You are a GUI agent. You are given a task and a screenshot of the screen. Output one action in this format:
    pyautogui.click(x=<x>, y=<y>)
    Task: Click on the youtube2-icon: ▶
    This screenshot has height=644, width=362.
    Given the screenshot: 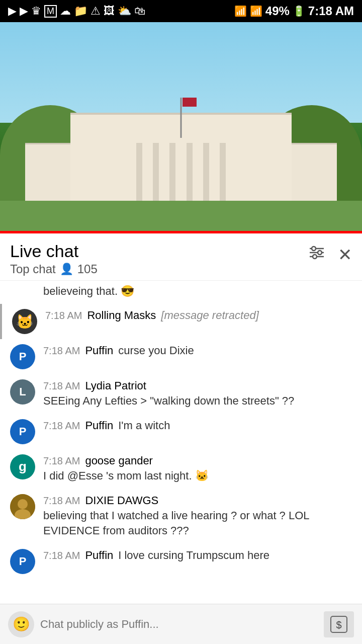 What is the action you would take?
    pyautogui.click(x=24, y=11)
    